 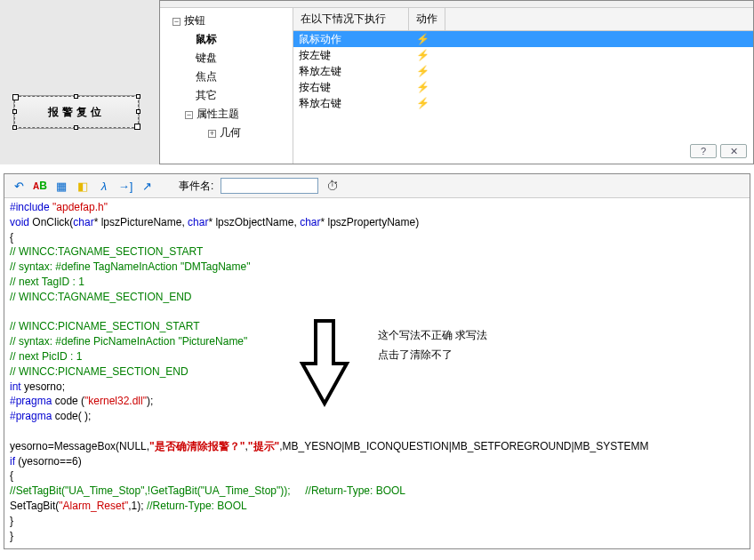 What do you see at coordinates (325, 364) in the screenshot?
I see `arrow-icon` at bounding box center [325, 364].